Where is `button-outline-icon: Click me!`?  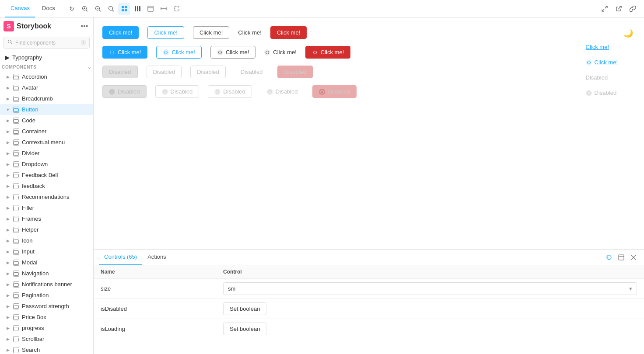 button-outline-icon: Click me! is located at coordinates (178, 52).